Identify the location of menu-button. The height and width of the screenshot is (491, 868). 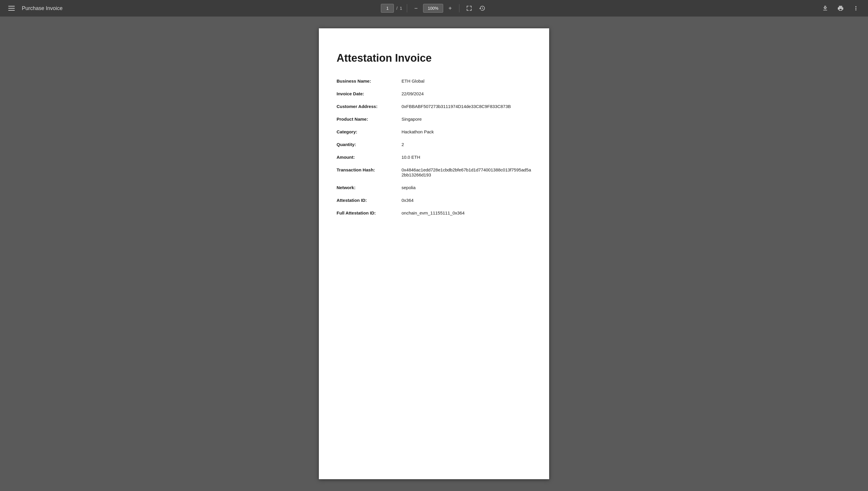
(11, 8).